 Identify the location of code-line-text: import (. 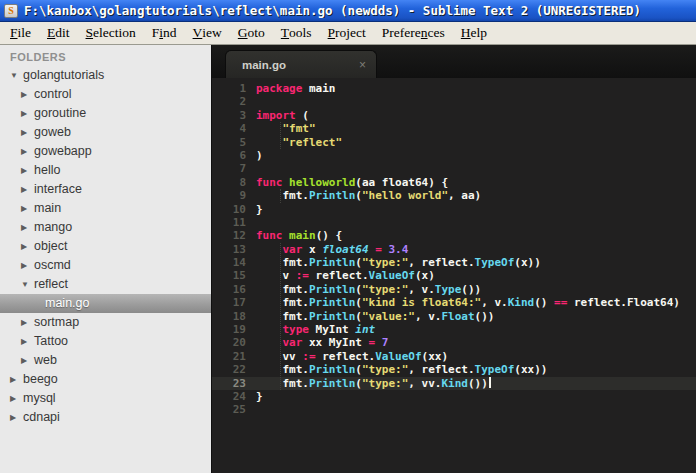
(476, 116).